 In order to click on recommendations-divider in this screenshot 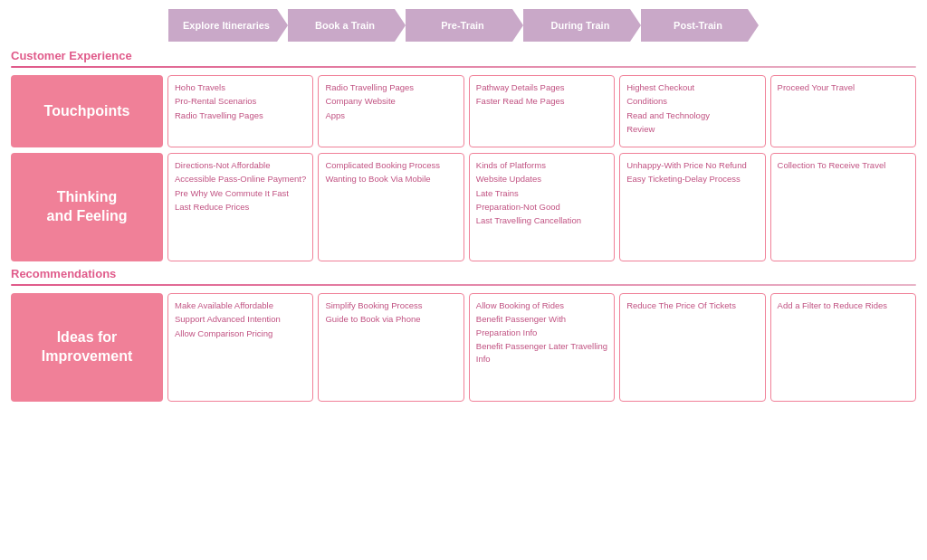, I will do `click(464, 285)`.